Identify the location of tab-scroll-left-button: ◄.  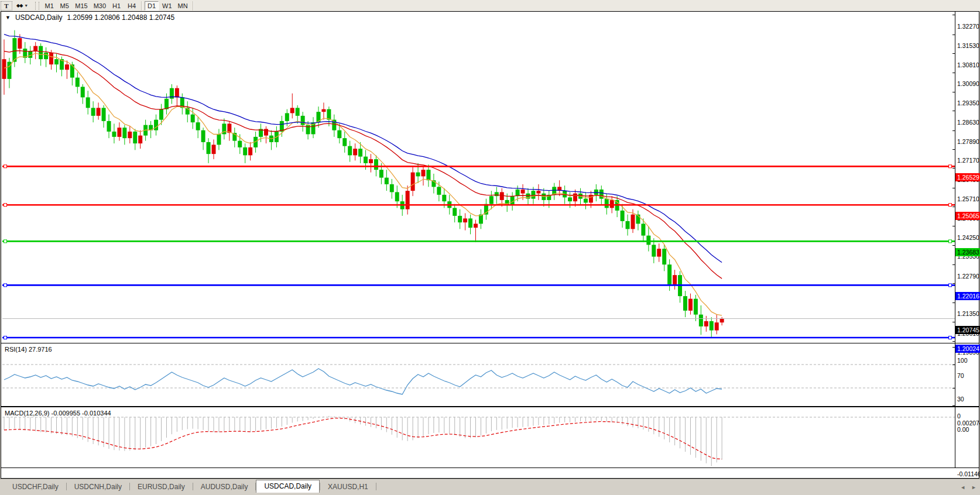
(962, 487).